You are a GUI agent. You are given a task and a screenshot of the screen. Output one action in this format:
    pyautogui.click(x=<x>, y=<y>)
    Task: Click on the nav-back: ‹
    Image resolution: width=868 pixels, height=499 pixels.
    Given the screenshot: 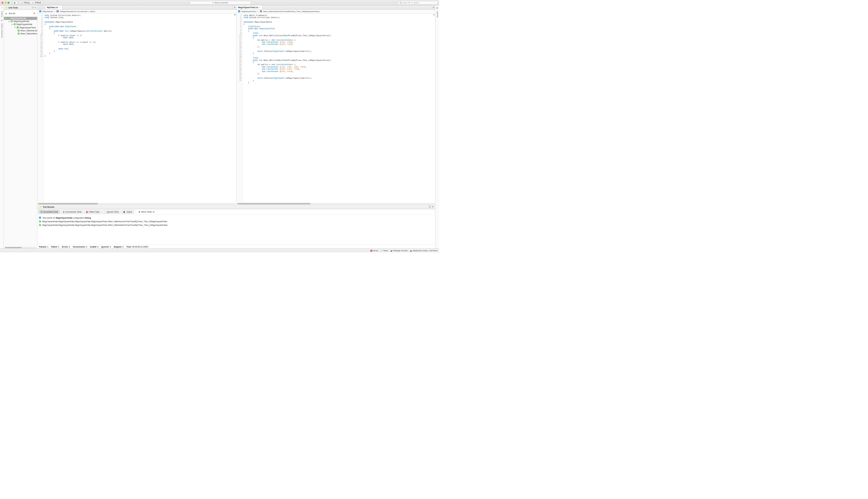 What is the action you would take?
    pyautogui.click(x=39, y=8)
    